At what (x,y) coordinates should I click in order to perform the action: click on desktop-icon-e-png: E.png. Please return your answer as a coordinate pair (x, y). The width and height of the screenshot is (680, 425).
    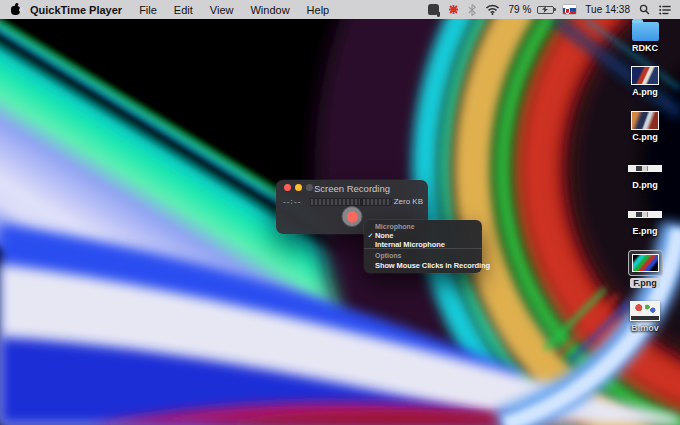
    Looking at the image, I should click on (645, 224).